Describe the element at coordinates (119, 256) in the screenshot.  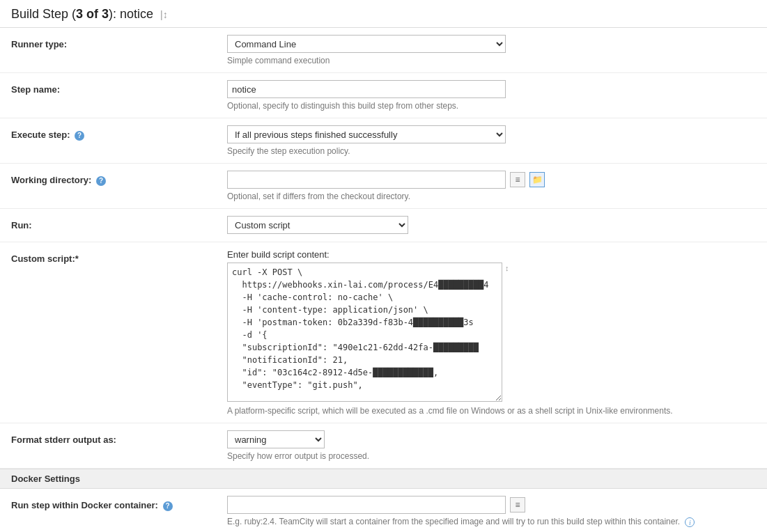
I see `custom-script-label: Custom script:*` at that location.